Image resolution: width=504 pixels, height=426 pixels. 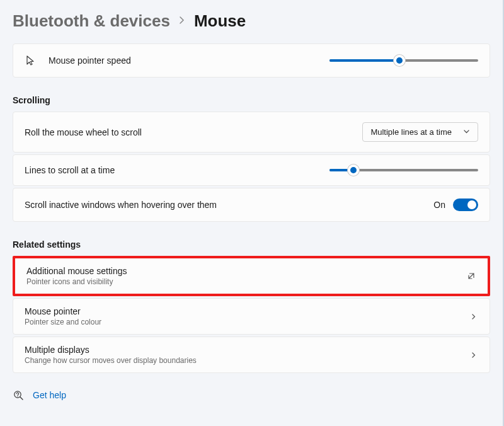 What do you see at coordinates (89, 60) in the screenshot?
I see `pointer-speed-label: Mouse pointer speed` at bounding box center [89, 60].